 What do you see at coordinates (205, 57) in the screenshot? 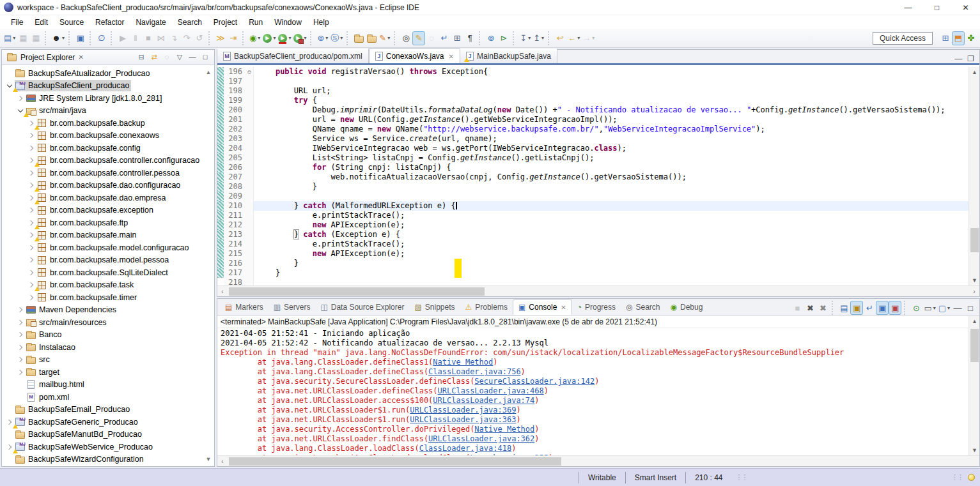
I see `maximize-view-button: □` at bounding box center [205, 57].